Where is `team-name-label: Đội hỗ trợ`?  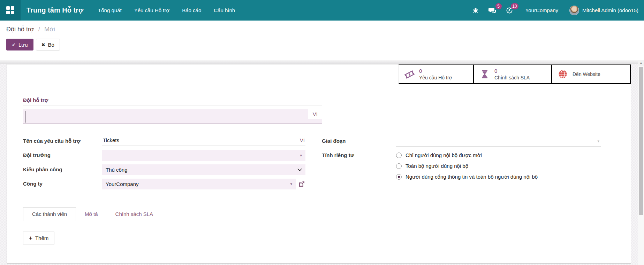 team-name-label: Đội hỗ trợ is located at coordinates (173, 100).